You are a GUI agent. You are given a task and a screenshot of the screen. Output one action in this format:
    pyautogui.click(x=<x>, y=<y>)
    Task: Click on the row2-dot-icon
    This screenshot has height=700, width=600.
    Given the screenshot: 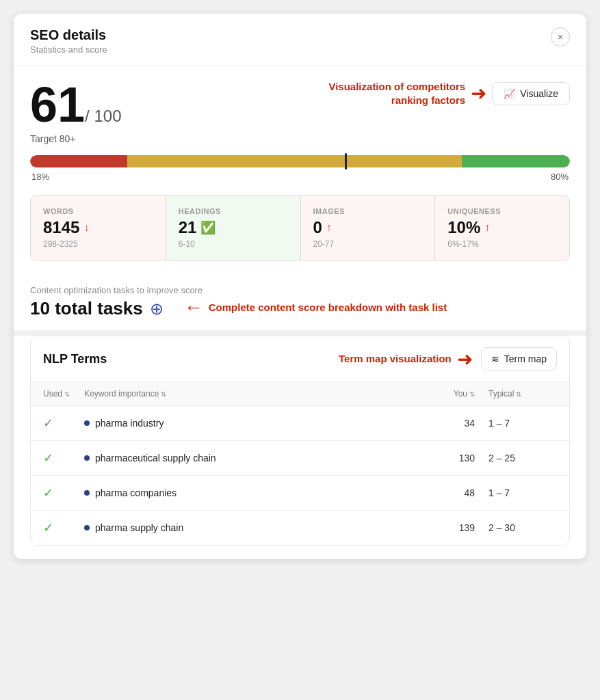 What is the action you would take?
    pyautogui.click(x=87, y=458)
    